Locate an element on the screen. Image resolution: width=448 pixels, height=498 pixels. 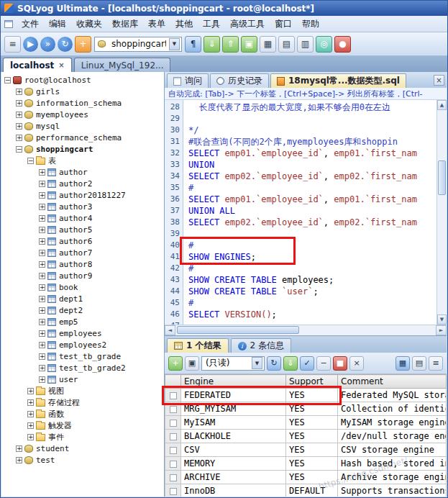
result-mode-selector: (只读) ▼ is located at coordinates (233, 363).